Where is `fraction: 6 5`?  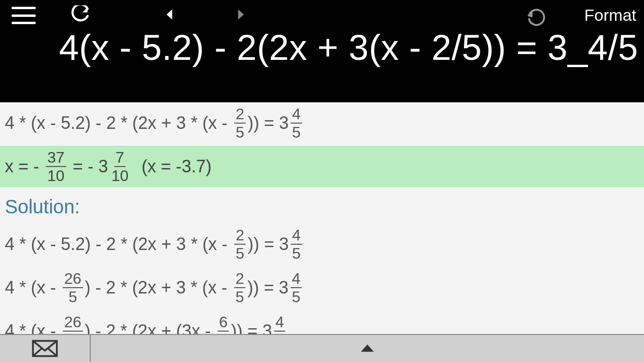
fraction: 6 5 is located at coordinates (224, 324).